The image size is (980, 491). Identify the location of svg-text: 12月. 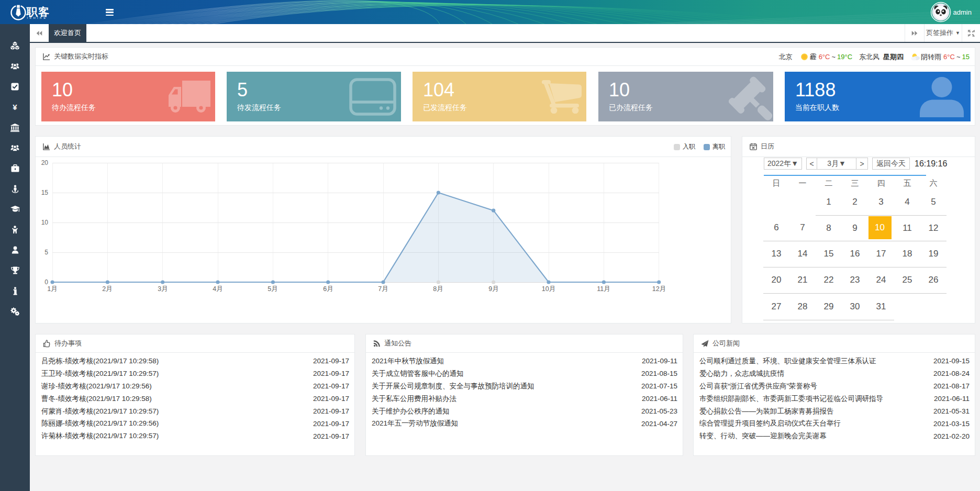
(659, 289).